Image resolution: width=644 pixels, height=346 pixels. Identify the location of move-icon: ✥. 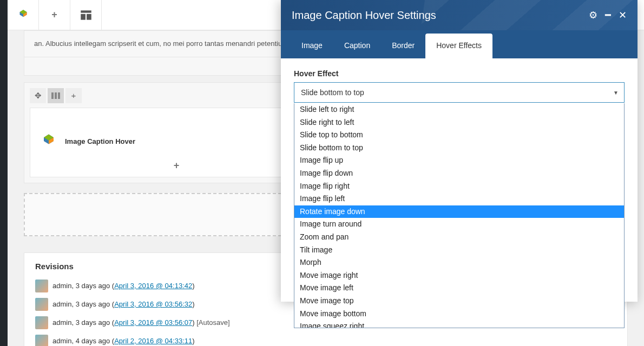
(38, 96).